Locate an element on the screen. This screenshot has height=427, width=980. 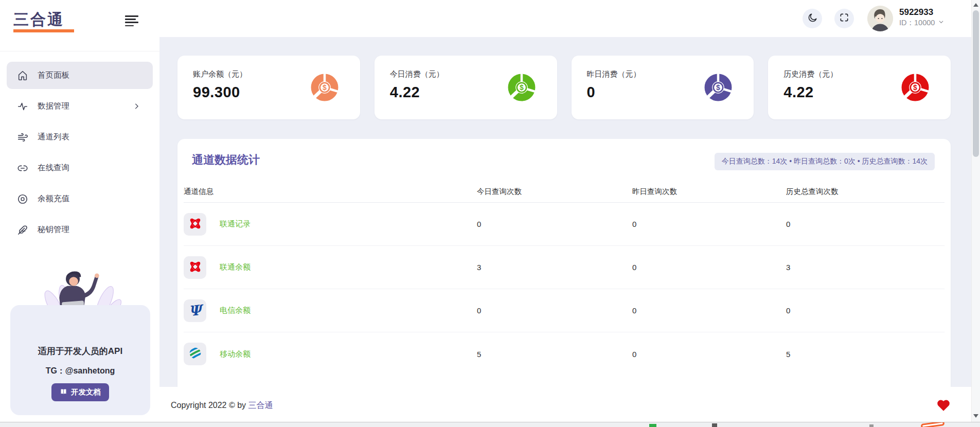
cell-today: 5 is located at coordinates (555, 354).